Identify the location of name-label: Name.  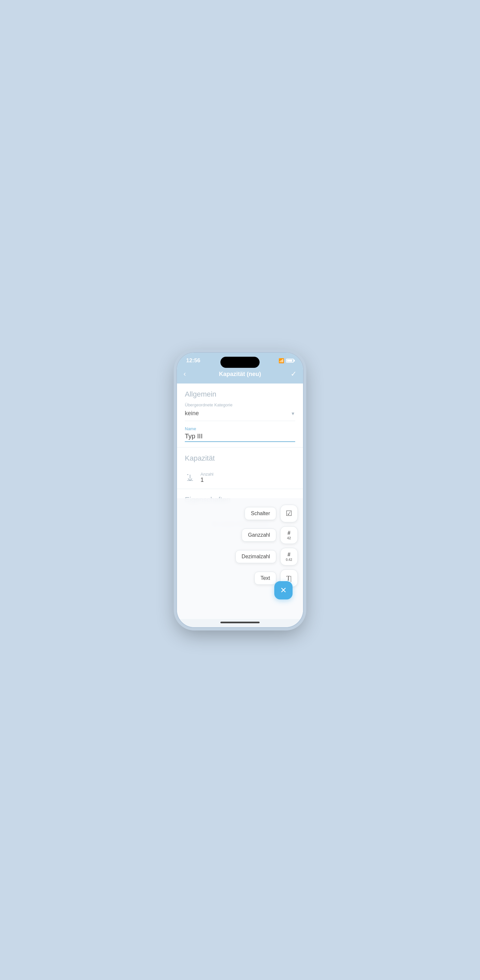
(240, 429).